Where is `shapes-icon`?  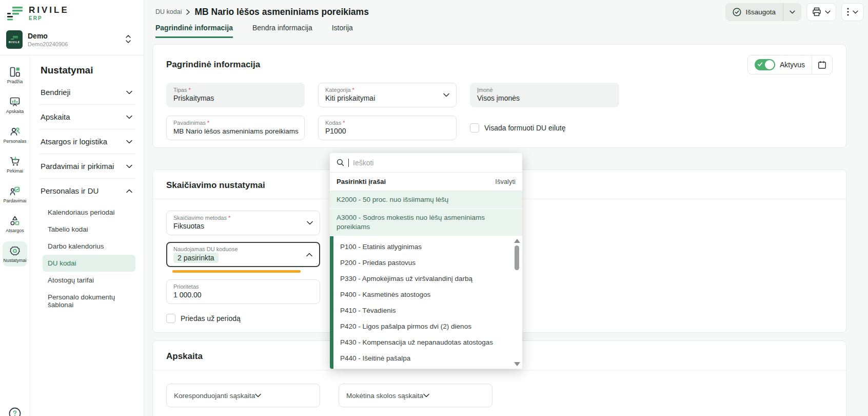
shapes-icon is located at coordinates (15, 221).